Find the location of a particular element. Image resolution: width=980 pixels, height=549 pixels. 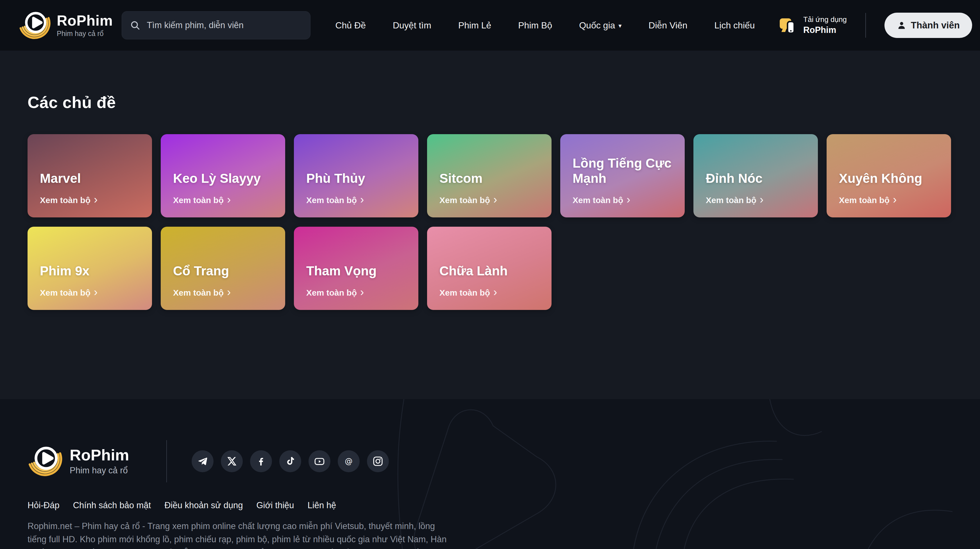

nav-item-duyệt-tìm: Duyệt tìm is located at coordinates (412, 26).